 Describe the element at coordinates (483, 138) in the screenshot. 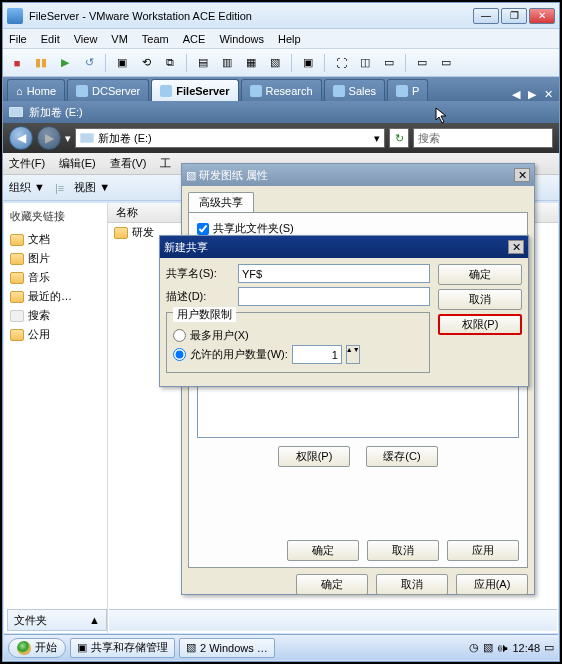

I see `search-input: 搜索` at that location.